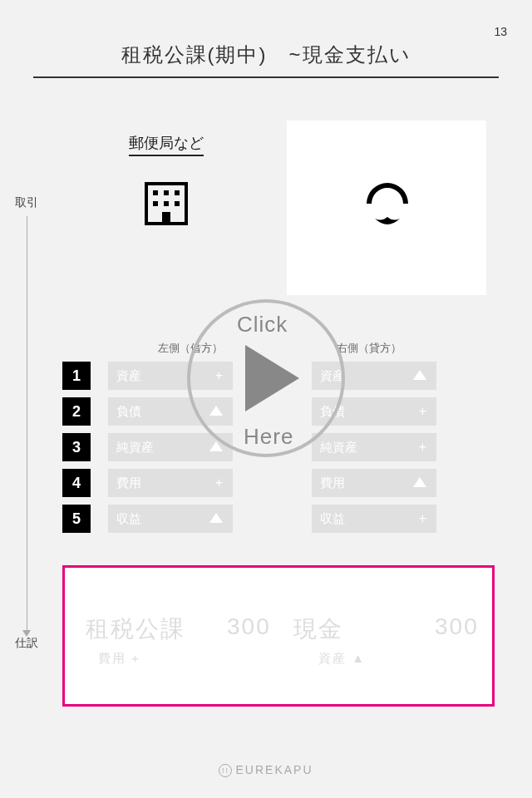 The height and width of the screenshot is (798, 532). I want to click on cell-debit: 収益, so click(170, 519).